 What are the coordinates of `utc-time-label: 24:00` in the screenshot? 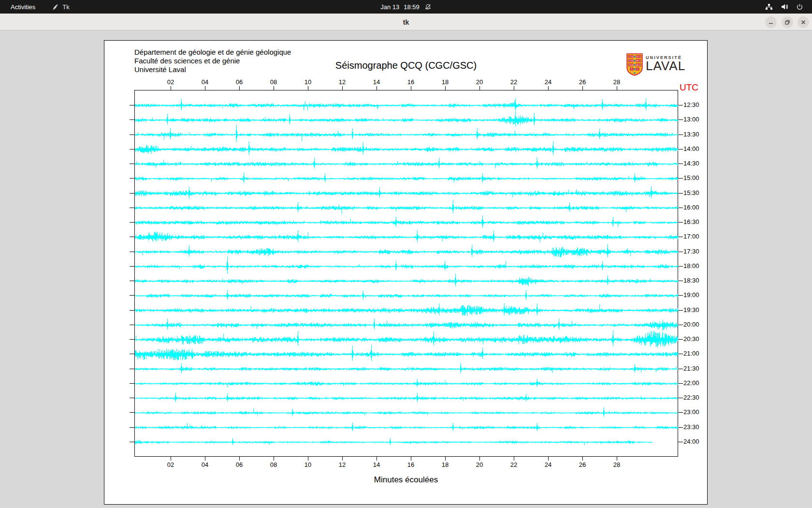 It's located at (691, 441).